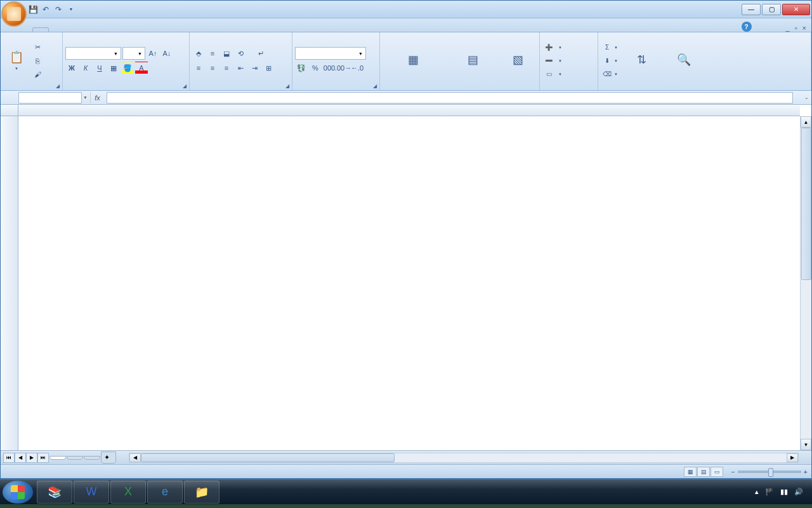  Describe the element at coordinates (268, 68) in the screenshot. I see `merge-button: ⊞` at that location.